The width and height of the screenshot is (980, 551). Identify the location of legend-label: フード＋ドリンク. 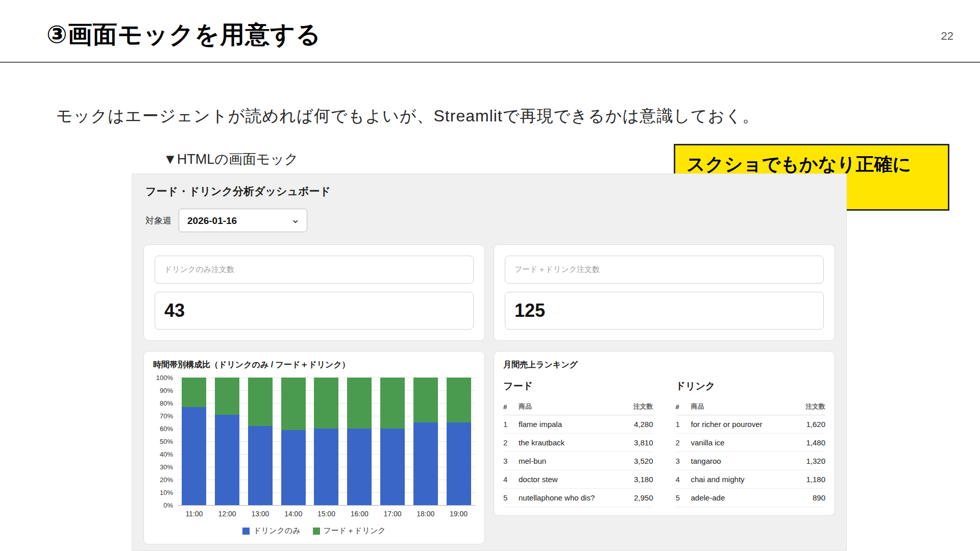
(355, 531).